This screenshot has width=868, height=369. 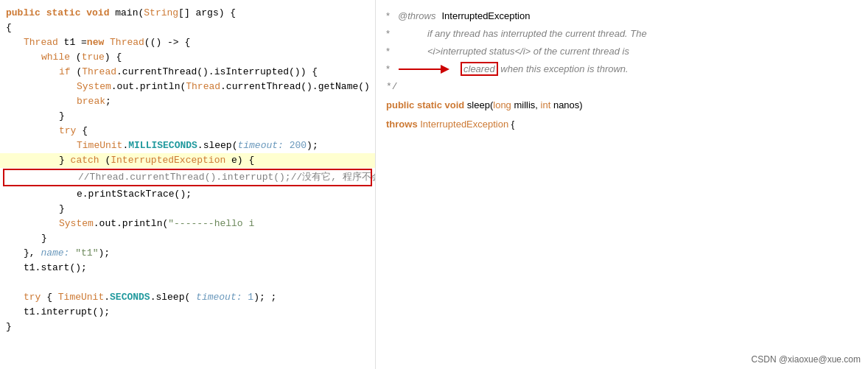 I want to click on doc-star-3: *, so click(x=390, y=52).